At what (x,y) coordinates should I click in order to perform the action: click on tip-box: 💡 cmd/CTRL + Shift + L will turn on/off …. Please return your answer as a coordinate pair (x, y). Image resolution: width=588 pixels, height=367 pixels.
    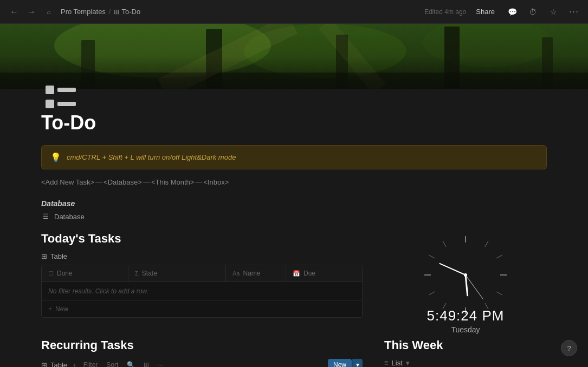
    Looking at the image, I should click on (294, 157).